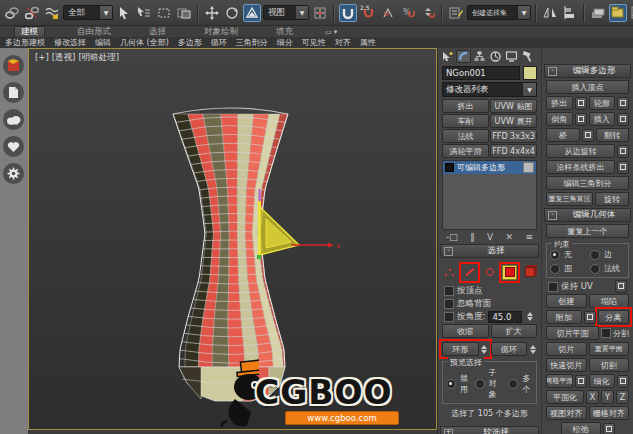 The width and height of the screenshot is (633, 434). What do you see at coordinates (581, 120) in the screenshot?
I see `bevel-settings-icon` at bounding box center [581, 120].